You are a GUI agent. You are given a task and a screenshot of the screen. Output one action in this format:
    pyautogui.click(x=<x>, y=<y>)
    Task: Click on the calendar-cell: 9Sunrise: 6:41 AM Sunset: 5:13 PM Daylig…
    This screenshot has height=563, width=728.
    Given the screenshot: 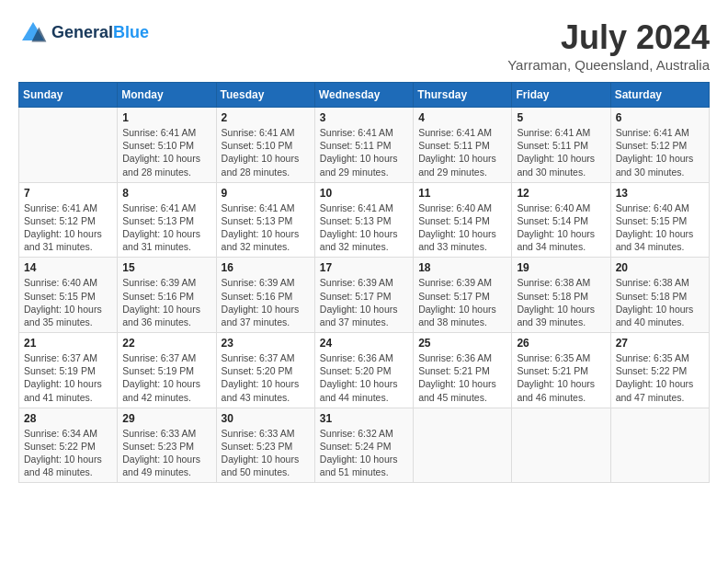 What is the action you would take?
    pyautogui.click(x=265, y=220)
    